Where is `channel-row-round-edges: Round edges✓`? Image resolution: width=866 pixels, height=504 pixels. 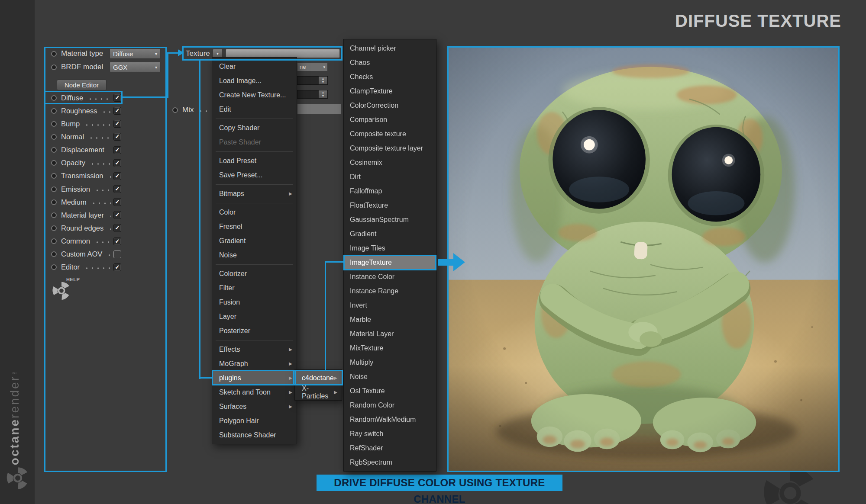
channel-row-round-edges: Round edges✓ is located at coordinates (84, 228).